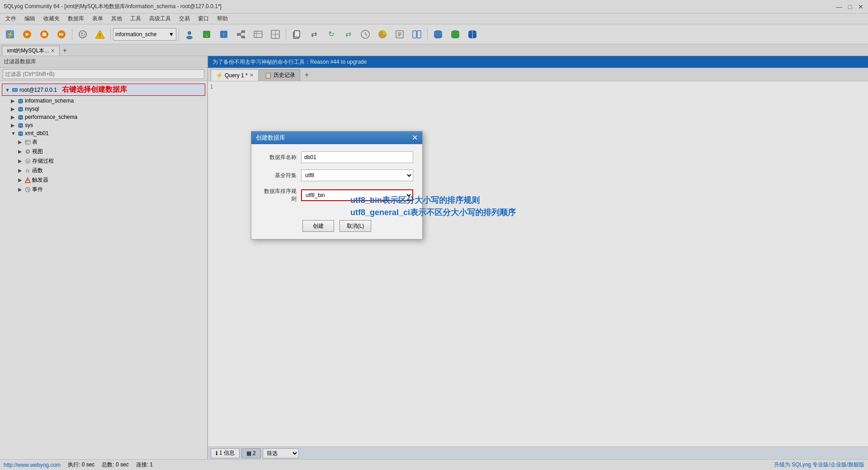 The width and height of the screenshot is (868, 470). Describe the element at coordinates (337, 185) in the screenshot. I see `create-db-dialog: 创建数据库 ✕ 数据库名称 基全符集 utf8 utf8mb4 latin1` at that location.